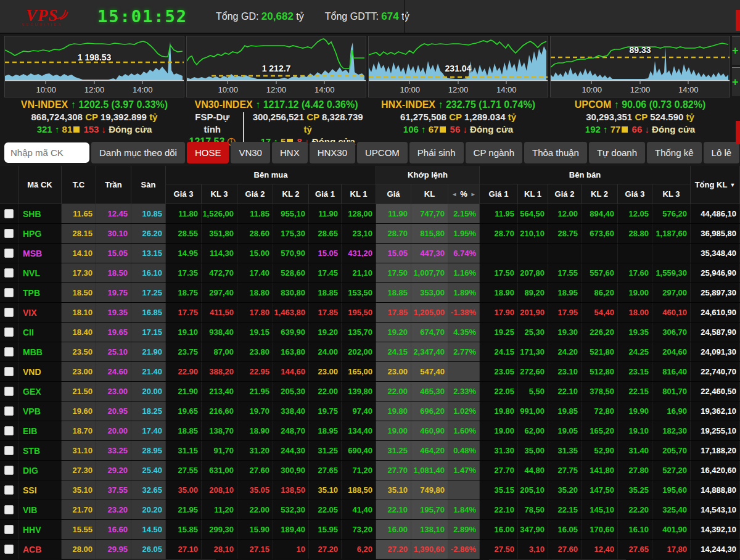 This screenshot has width=740, height=560. Describe the element at coordinates (635, 411) in the screenshot. I see `ask3-price-cell: 19.90` at that location.